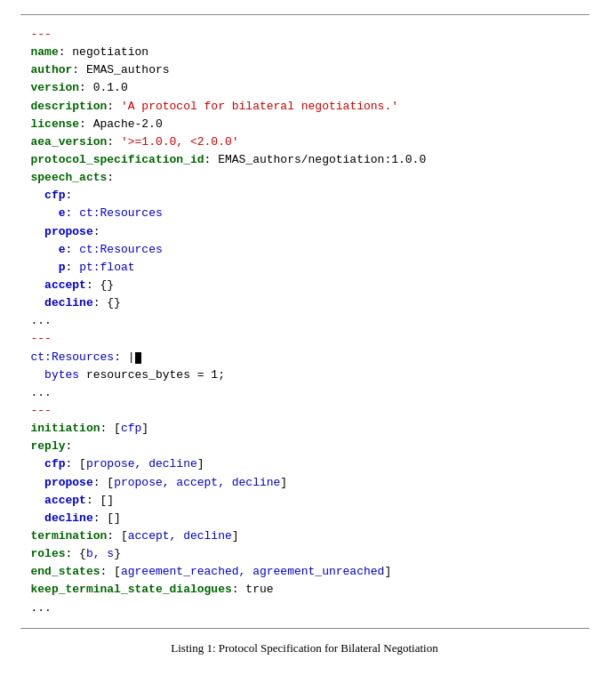  Describe the element at coordinates (69, 231) in the screenshot. I see `key-propose: propose` at that location.